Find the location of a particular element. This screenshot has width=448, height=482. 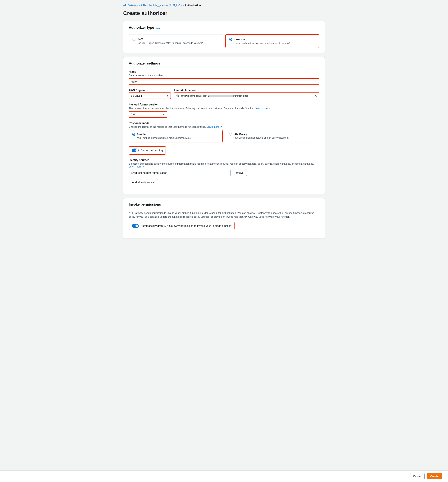

lambda-function-label: Lambda function is located at coordinates (247, 90).